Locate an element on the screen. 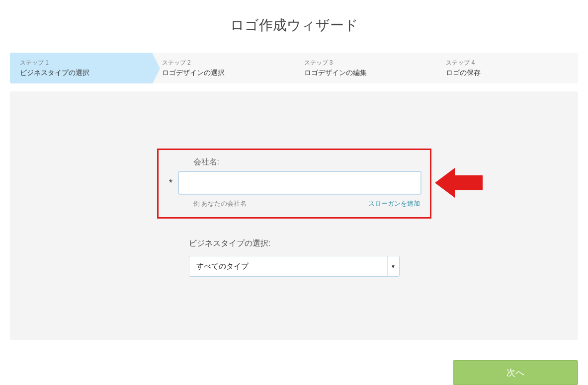  step-label: ビジネスタイプの選択 is located at coordinates (55, 73).